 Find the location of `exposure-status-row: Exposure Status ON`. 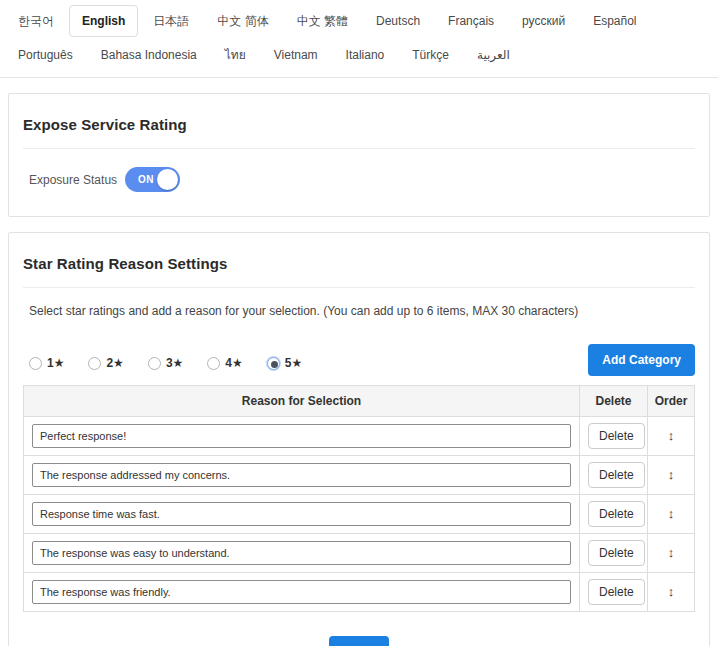

exposure-status-row: Exposure Status ON is located at coordinates (359, 178).